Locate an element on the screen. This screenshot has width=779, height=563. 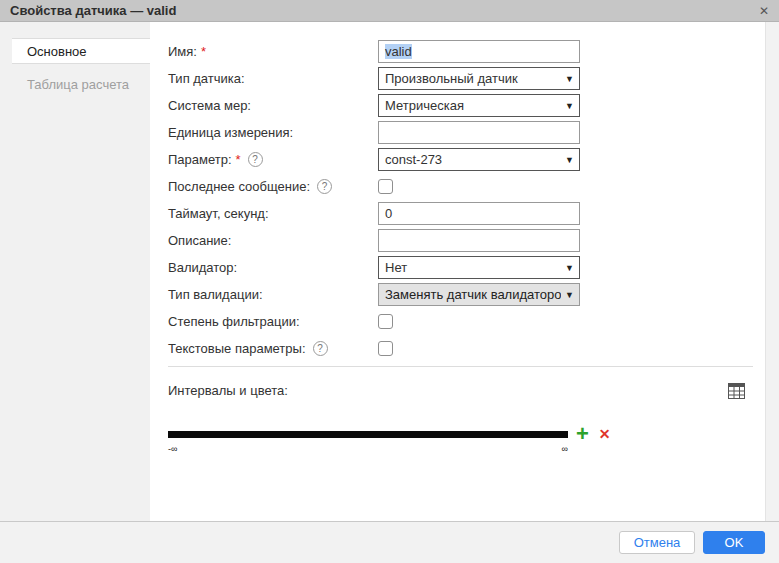
field-label-text: Валидатор: is located at coordinates (202, 268).